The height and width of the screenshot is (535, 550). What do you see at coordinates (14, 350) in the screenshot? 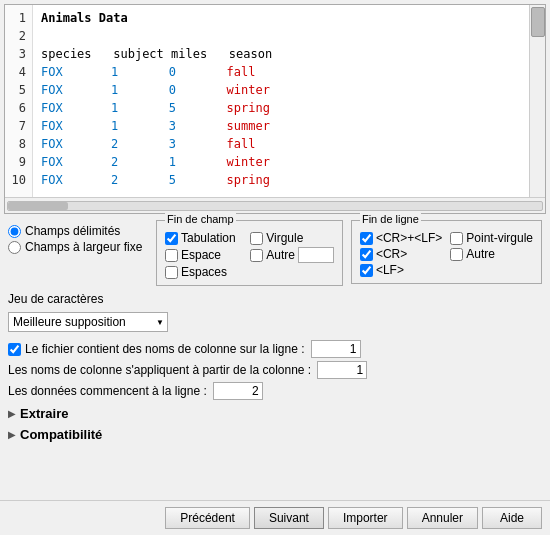
I see `colname-checkbox-input` at bounding box center [14, 350].